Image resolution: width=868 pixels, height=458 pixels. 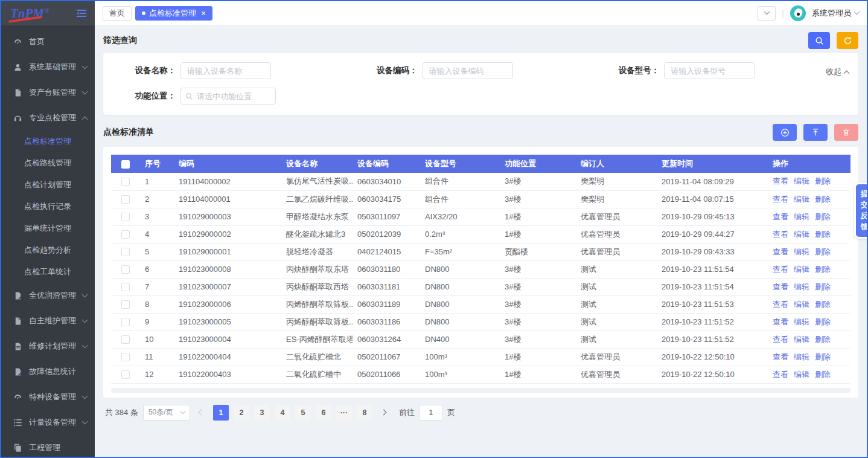 I want to click on avatar, so click(x=798, y=13).